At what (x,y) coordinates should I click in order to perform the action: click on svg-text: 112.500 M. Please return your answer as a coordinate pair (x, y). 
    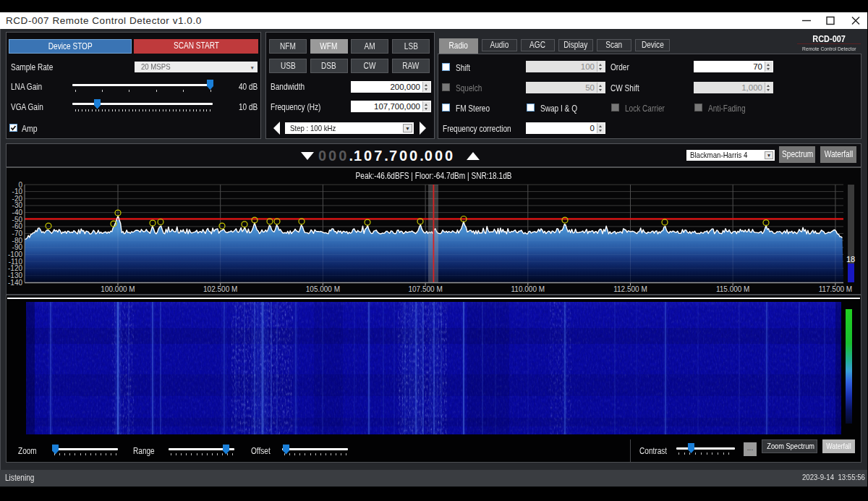
    Looking at the image, I should click on (631, 290).